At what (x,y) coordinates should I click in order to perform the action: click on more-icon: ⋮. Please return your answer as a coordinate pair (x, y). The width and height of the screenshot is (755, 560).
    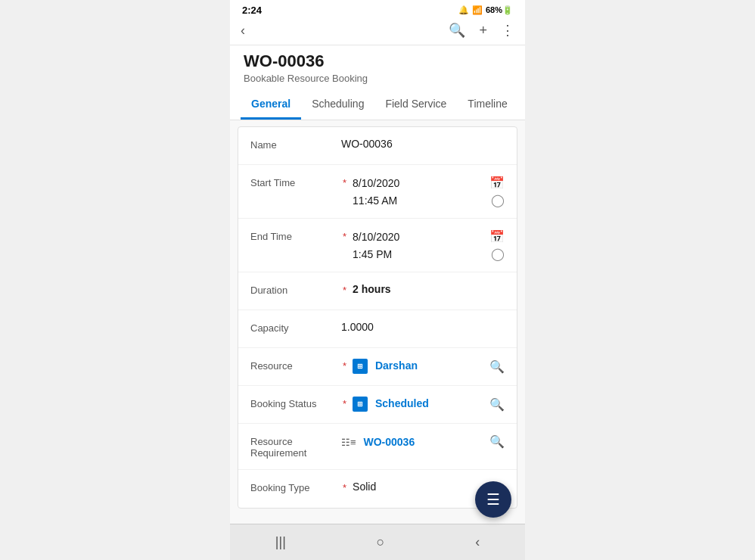
    Looking at the image, I should click on (508, 30).